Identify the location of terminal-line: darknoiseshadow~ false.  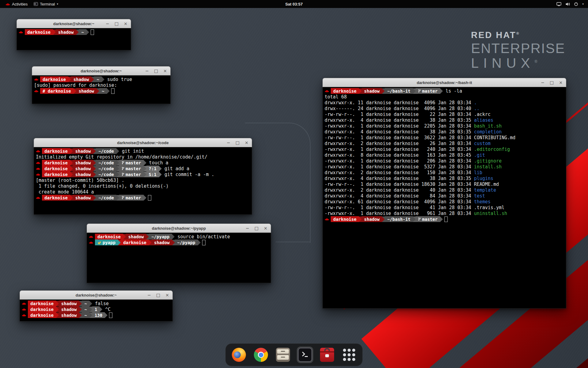
(96, 304).